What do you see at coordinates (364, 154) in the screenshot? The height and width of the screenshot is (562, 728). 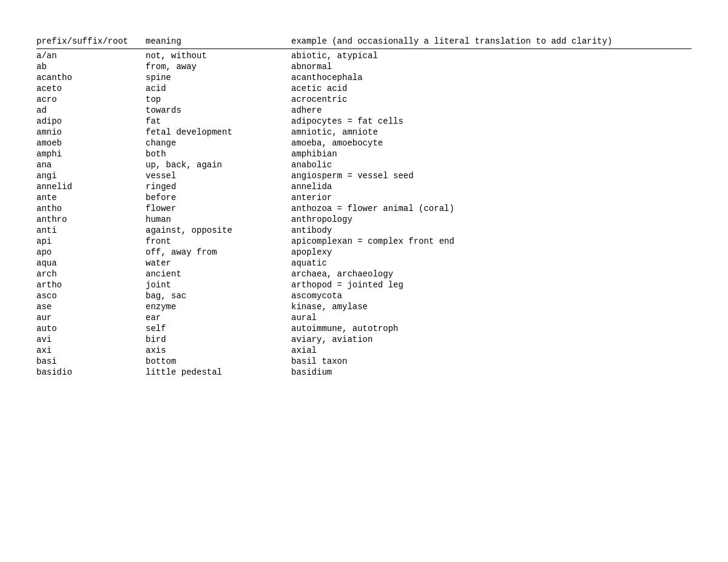 I see `table-row: amphibothamphibian` at bounding box center [364, 154].